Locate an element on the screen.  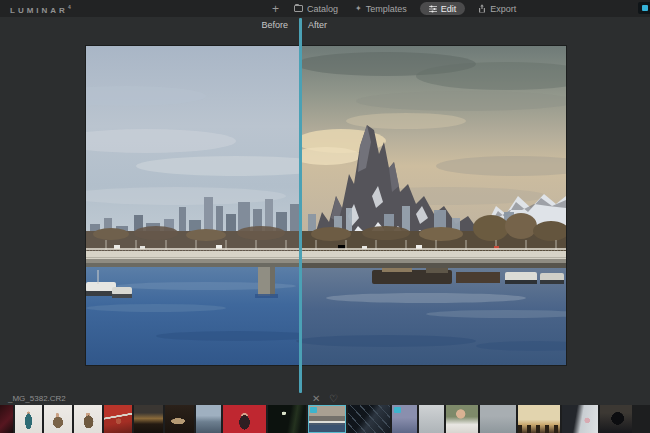
heart-icon: ♡ is located at coordinates (334, 399).